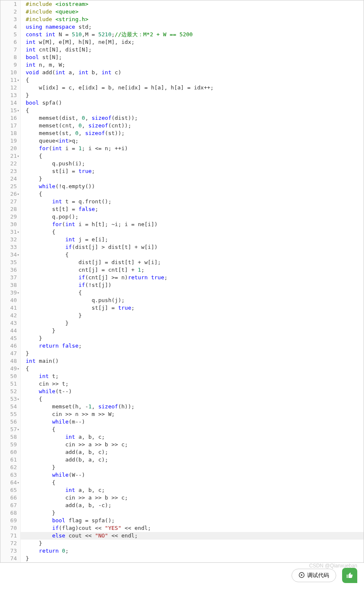 This screenshot has height=594, width=364. What do you see at coordinates (182, 50) in the screenshot?
I see `code-line: 7int cnt[N], dist[N];` at bounding box center [182, 50].